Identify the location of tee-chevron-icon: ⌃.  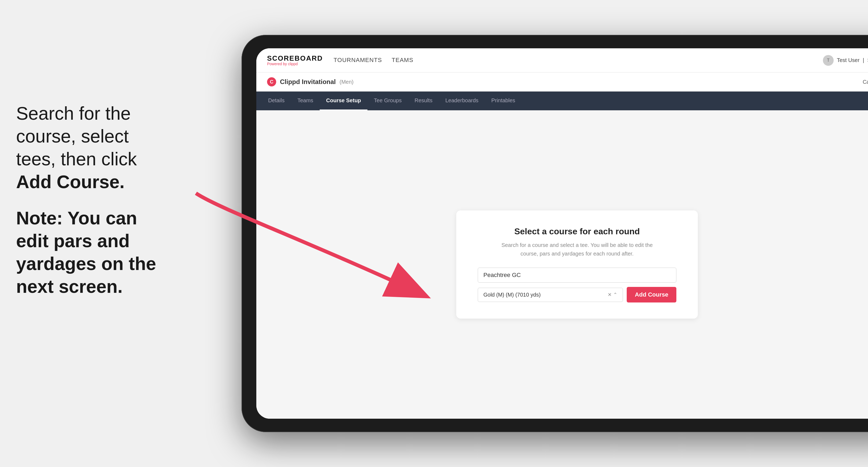
(615, 294).